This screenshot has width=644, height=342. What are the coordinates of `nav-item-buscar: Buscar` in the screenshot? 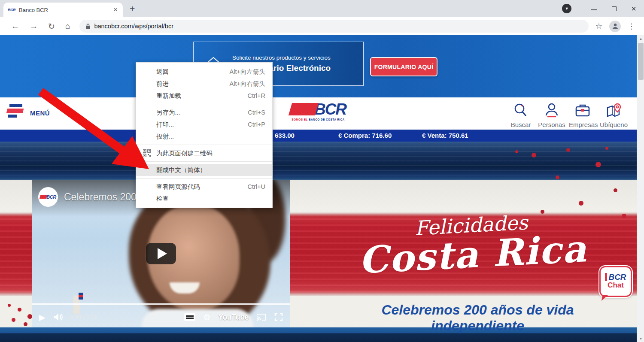 It's located at (521, 115).